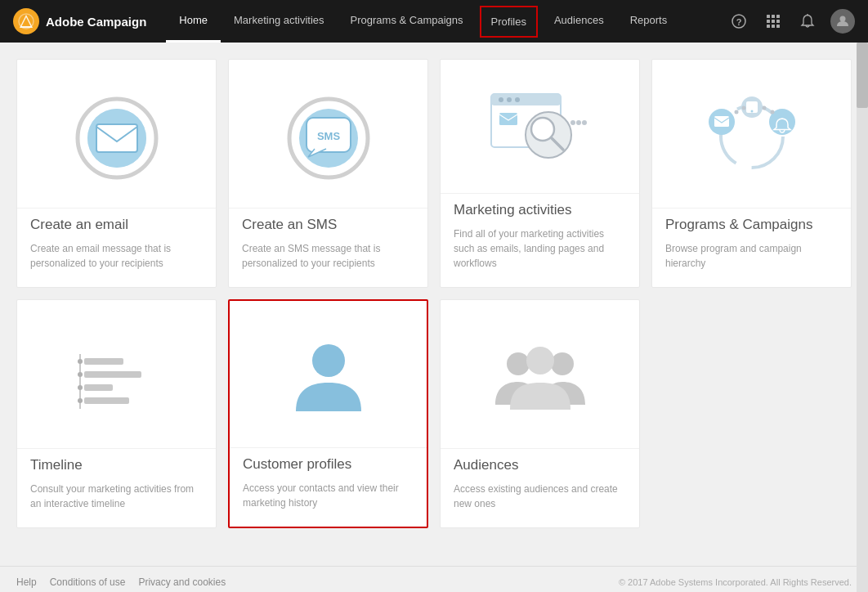 The width and height of the screenshot is (868, 592). I want to click on nav-marketing-activities: Marketing activities, so click(280, 21).